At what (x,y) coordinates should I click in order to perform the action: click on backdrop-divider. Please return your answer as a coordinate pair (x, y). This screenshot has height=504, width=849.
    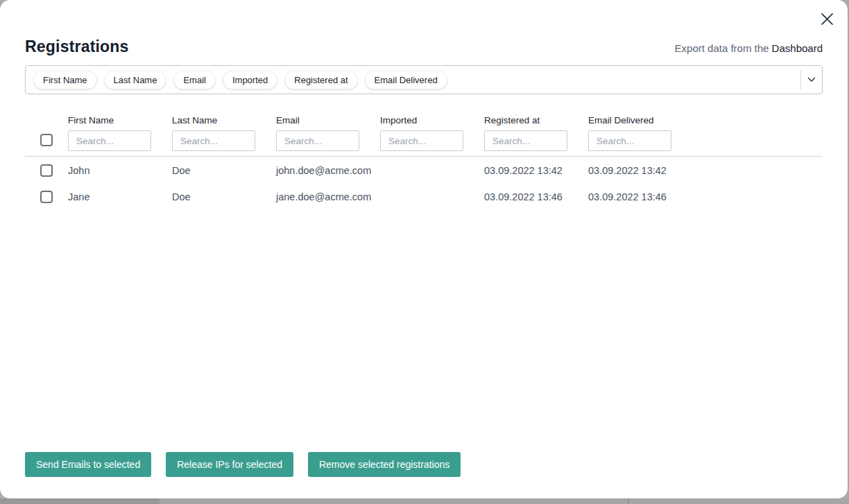
    Looking at the image, I should click on (628, 501).